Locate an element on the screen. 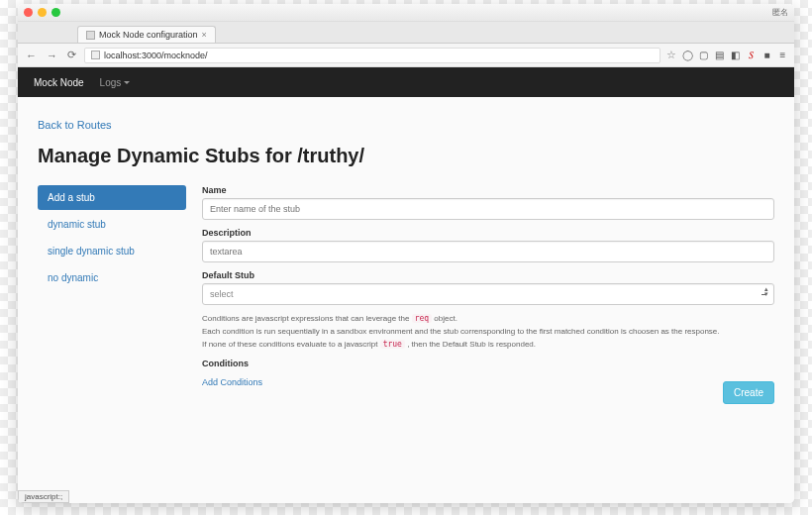 The image size is (812, 515). description-label: Description is located at coordinates (488, 233).